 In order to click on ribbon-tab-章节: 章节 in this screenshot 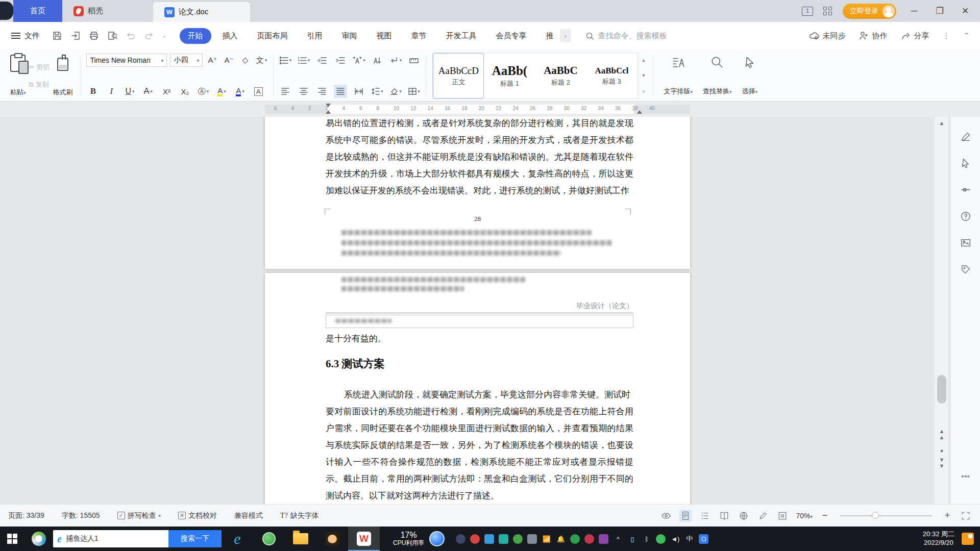, I will do `click(419, 36)`.